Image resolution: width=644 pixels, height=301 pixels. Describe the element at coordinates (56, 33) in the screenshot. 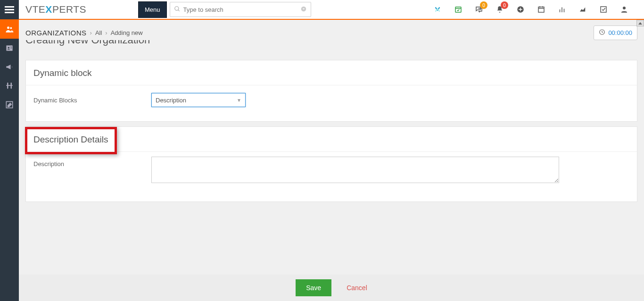

I see `breadcrumb-root: ORGANIZATIONS` at that location.